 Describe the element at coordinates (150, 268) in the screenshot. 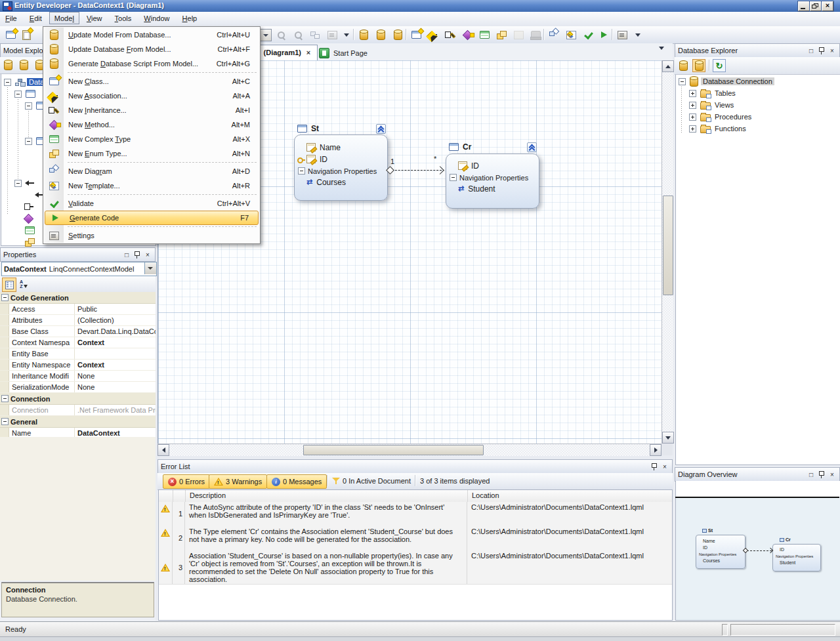

I see `combo-dropdown-button` at that location.